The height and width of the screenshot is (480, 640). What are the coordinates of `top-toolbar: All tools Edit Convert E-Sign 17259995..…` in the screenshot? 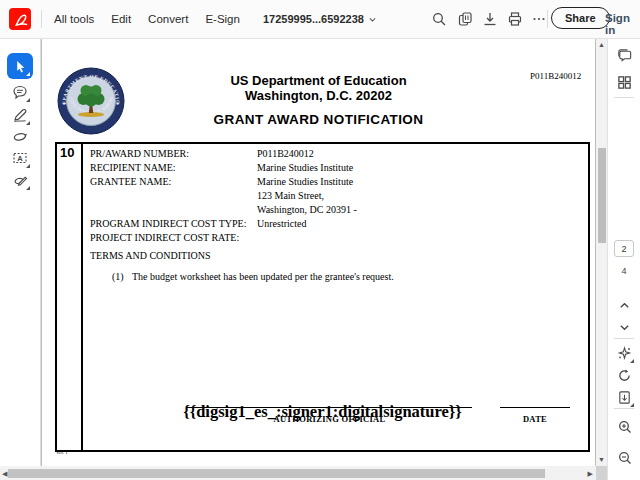 It's located at (320, 20).